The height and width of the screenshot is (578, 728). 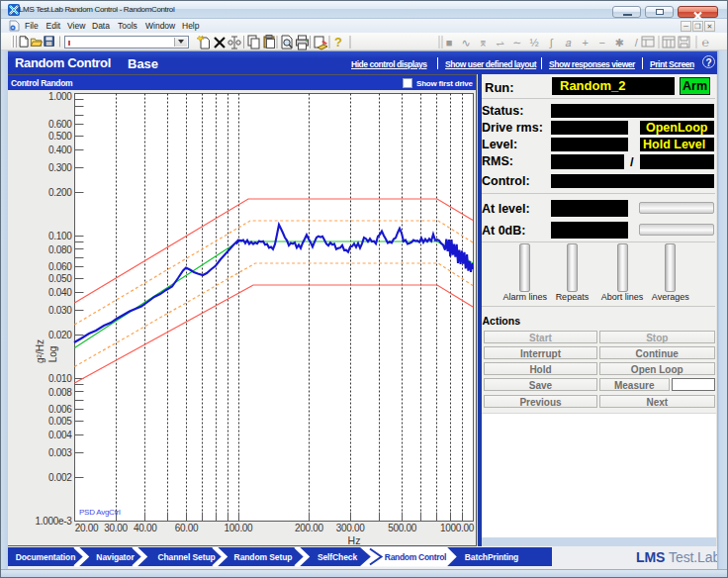 What do you see at coordinates (60, 410) in the screenshot?
I see `svg-text: 0.006` at bounding box center [60, 410].